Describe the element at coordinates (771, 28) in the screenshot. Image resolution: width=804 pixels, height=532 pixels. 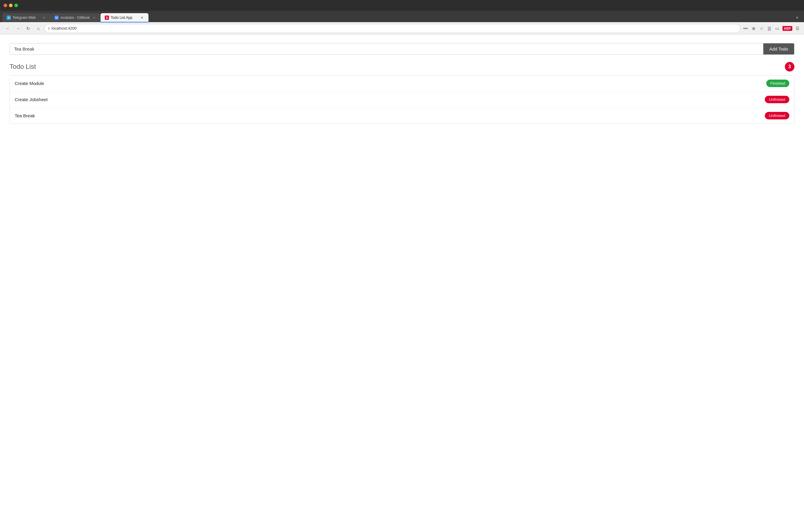
I see `nav-right-buttons: ••• ⊕ ☆ ||| ▭ ABP ☰` at that location.